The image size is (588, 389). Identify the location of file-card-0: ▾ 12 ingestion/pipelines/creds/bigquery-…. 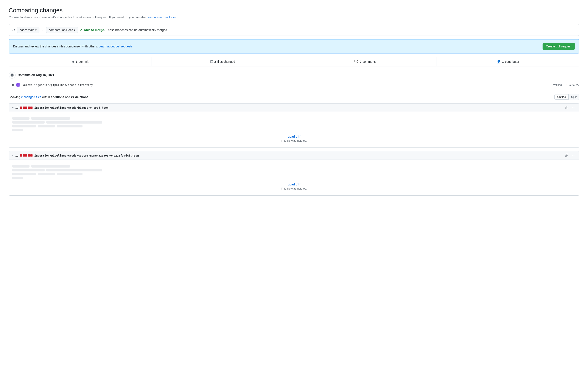
(294, 126).